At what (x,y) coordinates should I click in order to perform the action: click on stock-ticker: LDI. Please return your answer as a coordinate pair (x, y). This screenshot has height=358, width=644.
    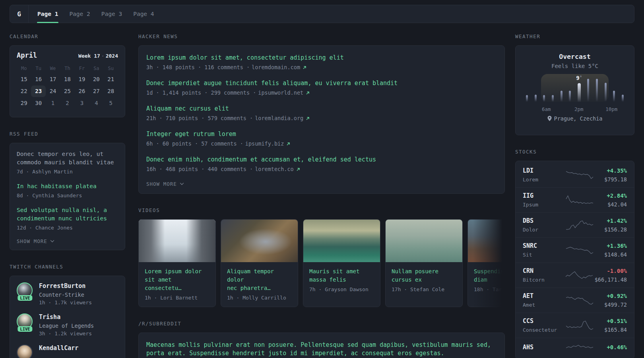
    Looking at the image, I should click on (543, 171).